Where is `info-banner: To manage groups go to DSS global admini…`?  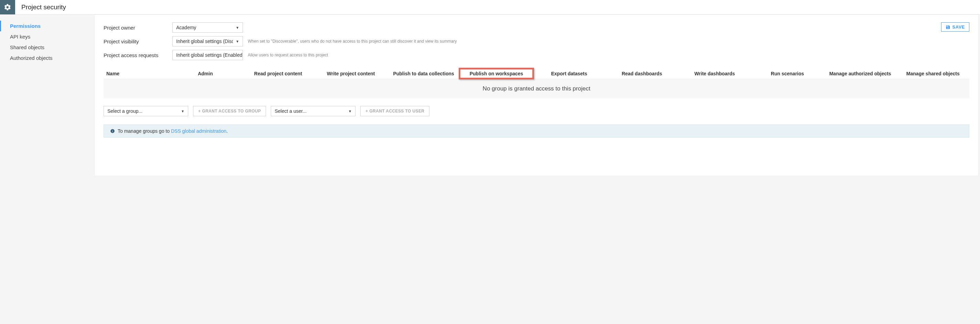 info-banner: To manage groups go to DSS global admini… is located at coordinates (536, 131).